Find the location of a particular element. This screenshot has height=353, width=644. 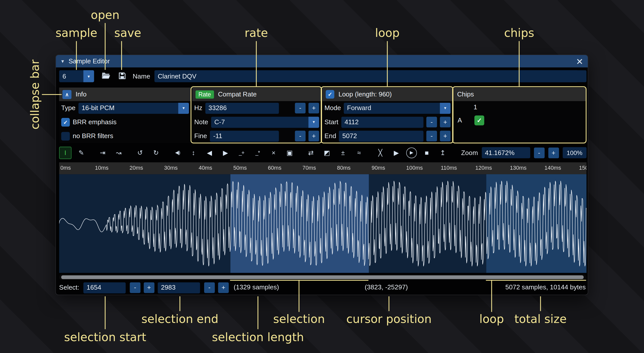

chip-number: 1 is located at coordinates (475, 107).